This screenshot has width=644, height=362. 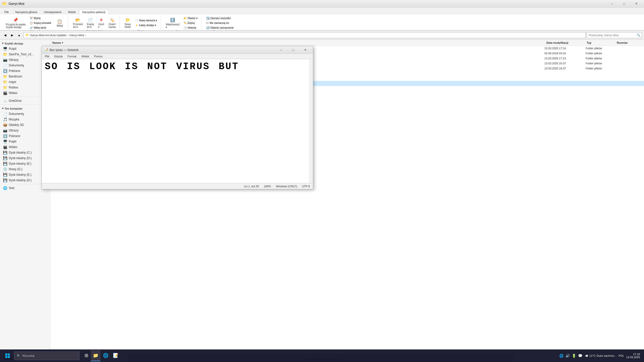 I want to click on notepad-status-bar: Lin 1, kol 29 100% Windows (CRLF) UTF-8, so click(x=177, y=186).